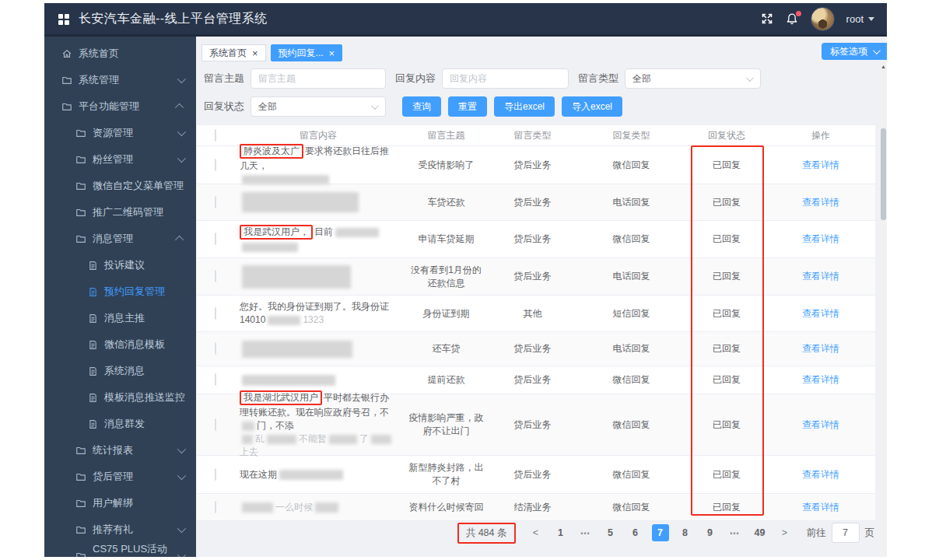  What do you see at coordinates (823, 19) in the screenshot?
I see `user-avatar` at bounding box center [823, 19].